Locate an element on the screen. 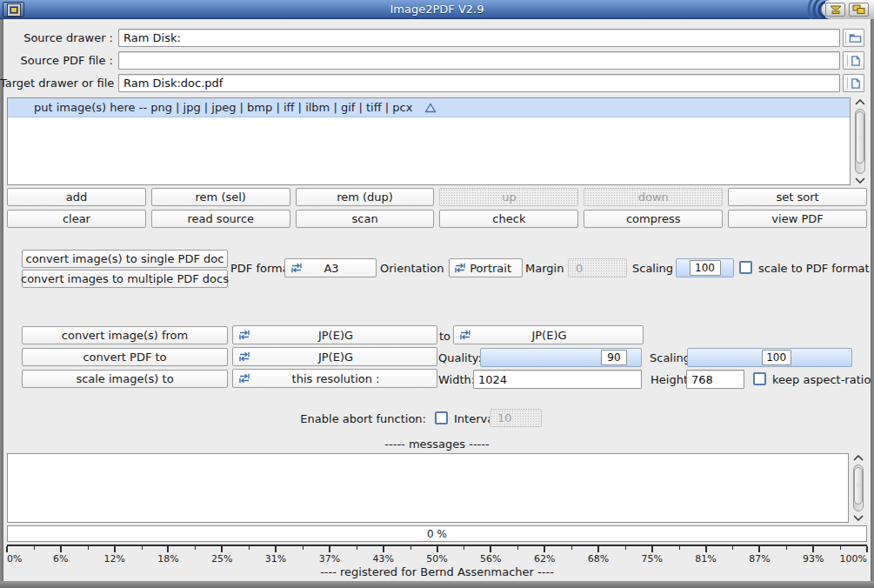 The height and width of the screenshot is (588, 874). titlebar: Image2PDF V2.9 is located at coordinates (437, 10).